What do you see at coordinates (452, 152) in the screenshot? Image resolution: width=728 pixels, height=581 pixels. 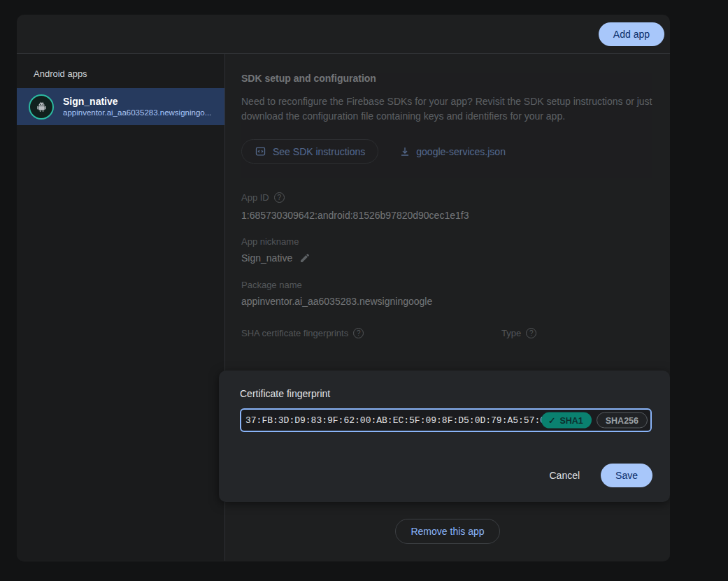 I see `google-services-json-link: google-services.json` at bounding box center [452, 152].